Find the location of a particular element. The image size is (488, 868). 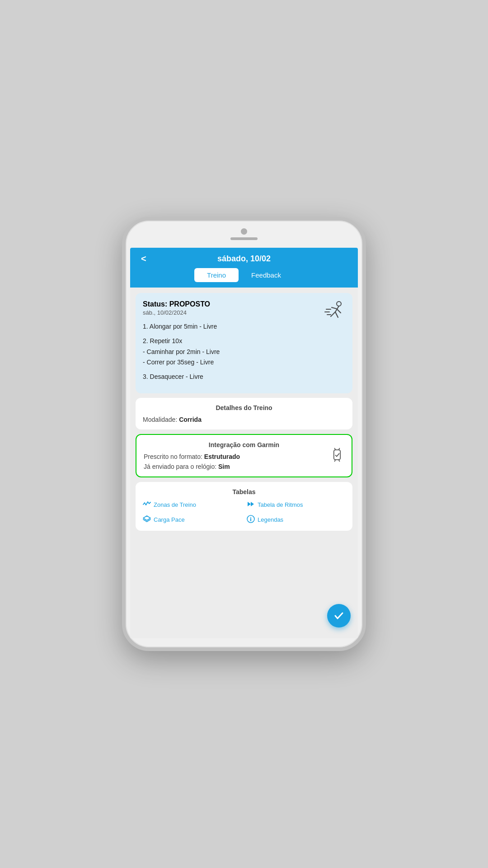

modality-value: Corrida is located at coordinates (190, 420).